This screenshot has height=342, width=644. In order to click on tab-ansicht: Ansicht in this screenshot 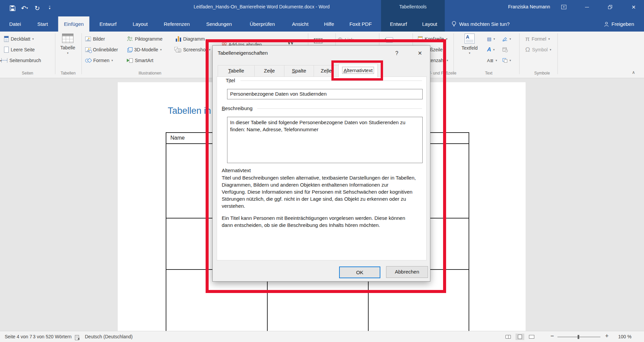, I will do `click(300, 24)`.